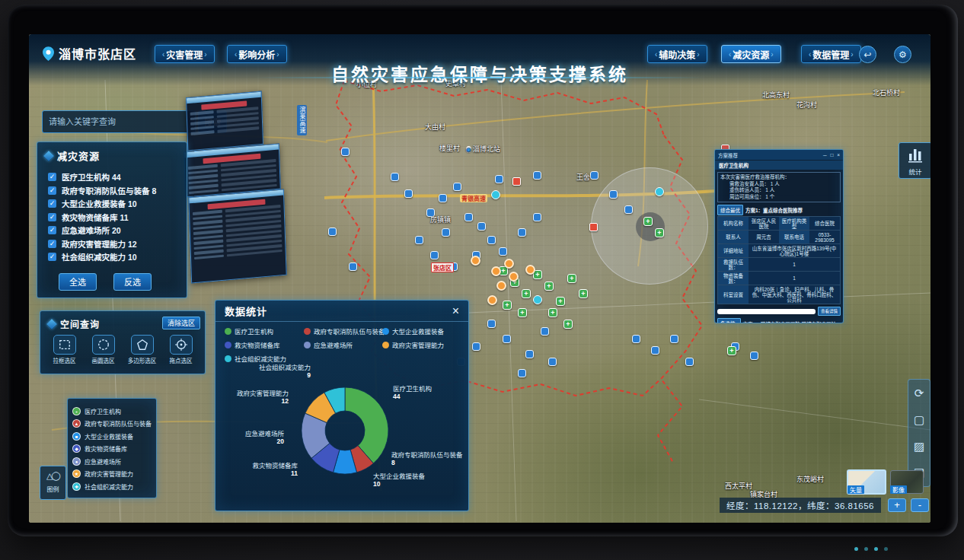 The width and height of the screenshot is (964, 560). What do you see at coordinates (678, 54) in the screenshot?
I see `nav-button-辅助决策: ‹辅助决策›` at bounding box center [678, 54].